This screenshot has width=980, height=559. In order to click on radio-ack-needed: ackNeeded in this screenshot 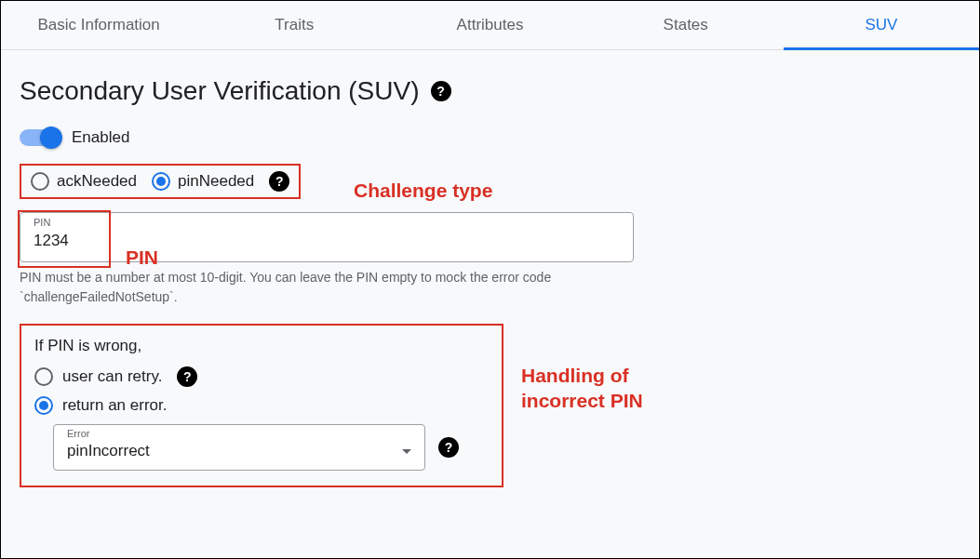, I will do `click(84, 181)`.